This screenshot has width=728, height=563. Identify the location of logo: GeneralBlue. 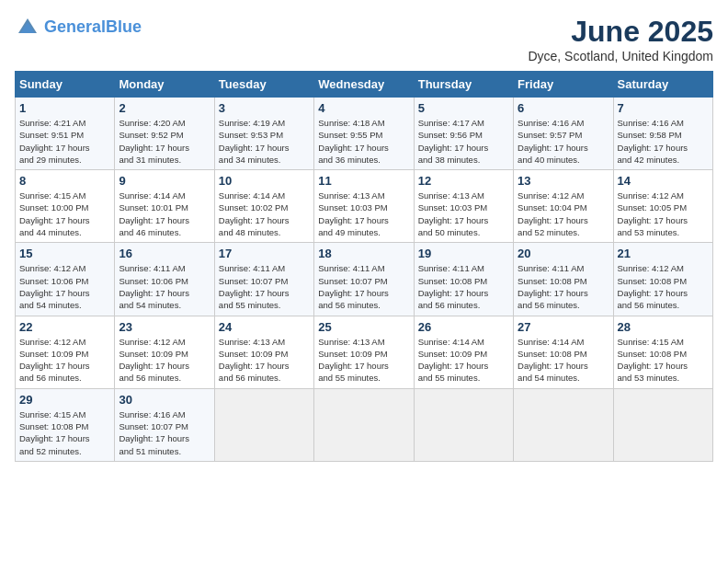
(78, 28).